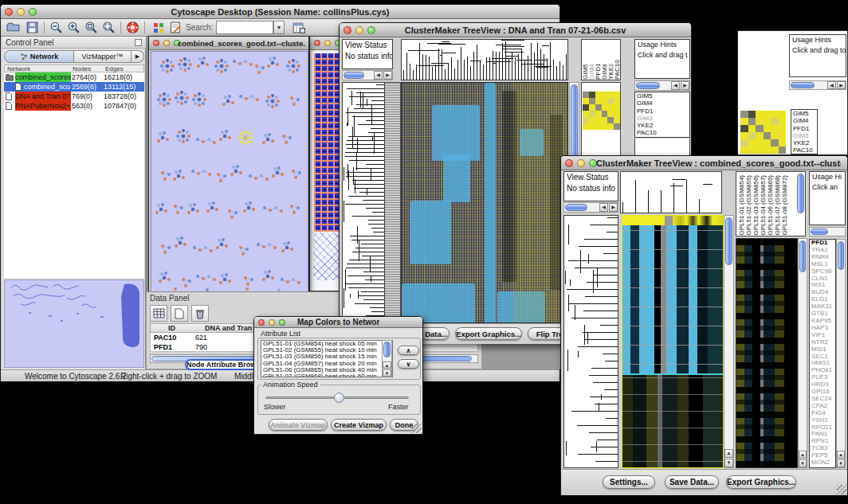  Describe the element at coordinates (692, 483) in the screenshot. I see `save-data-button: Save Data...` at that location.